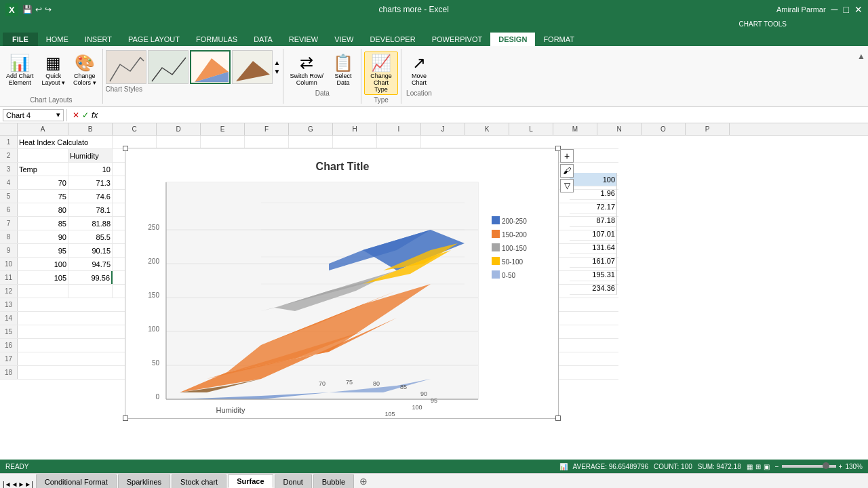 The image size is (868, 488). What do you see at coordinates (841, 466) in the screenshot?
I see `zoom-in-icon: +` at bounding box center [841, 466].